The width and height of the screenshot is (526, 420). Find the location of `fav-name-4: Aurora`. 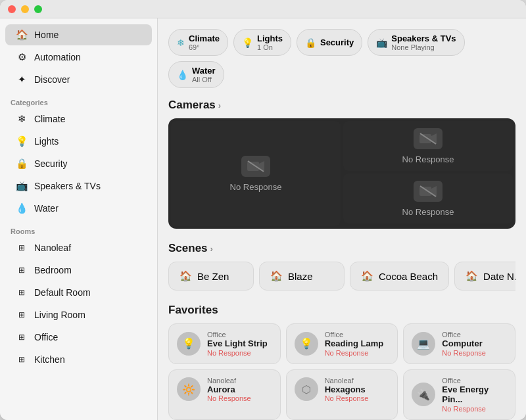

fav-name-4: Aurora is located at coordinates (239, 390).